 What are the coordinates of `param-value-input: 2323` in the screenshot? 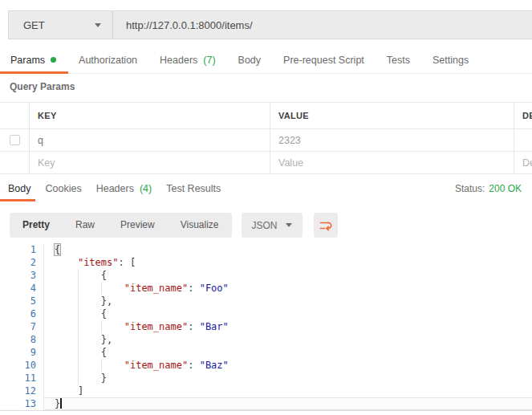 It's located at (392, 140).